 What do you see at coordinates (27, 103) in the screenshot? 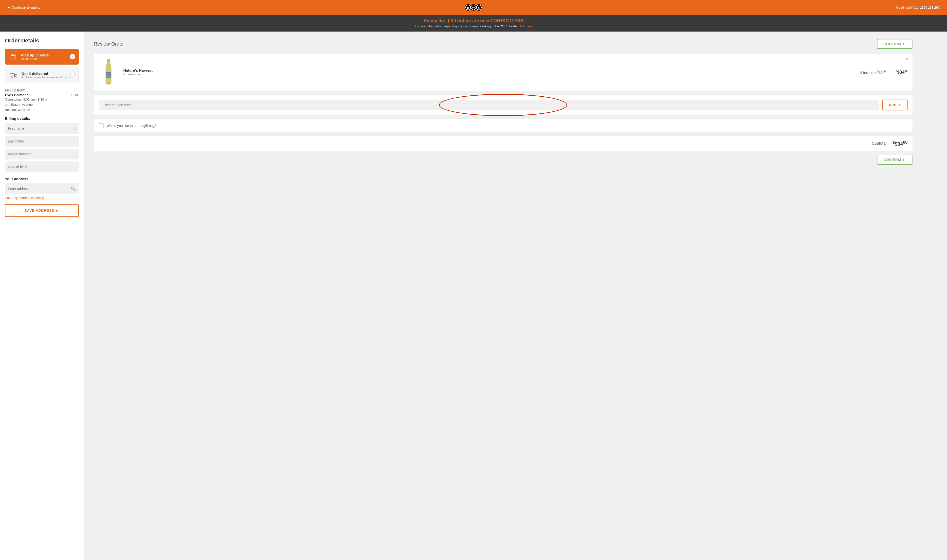
I see `store-info: BWS Belmont Open today: 9:00 am - 8:30 p…` at bounding box center [27, 103].